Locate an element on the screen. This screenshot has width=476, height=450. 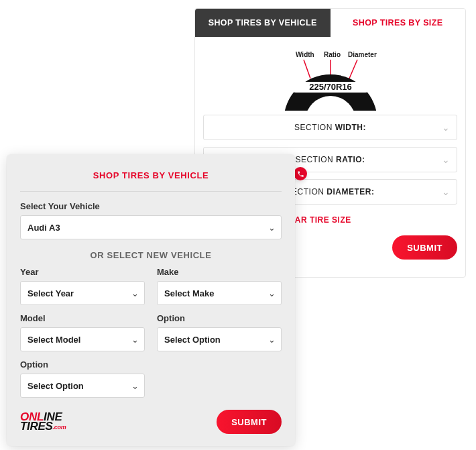
option2-label: Option is located at coordinates (82, 365).